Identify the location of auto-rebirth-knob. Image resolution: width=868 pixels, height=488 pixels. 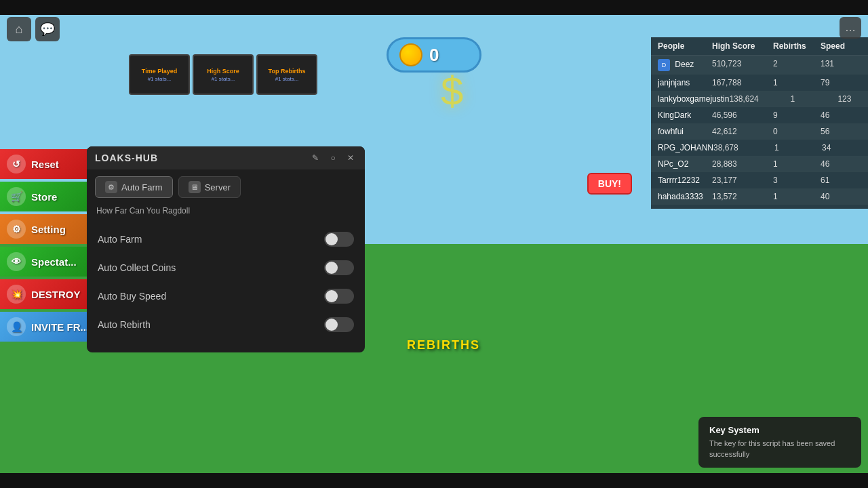
(332, 325).